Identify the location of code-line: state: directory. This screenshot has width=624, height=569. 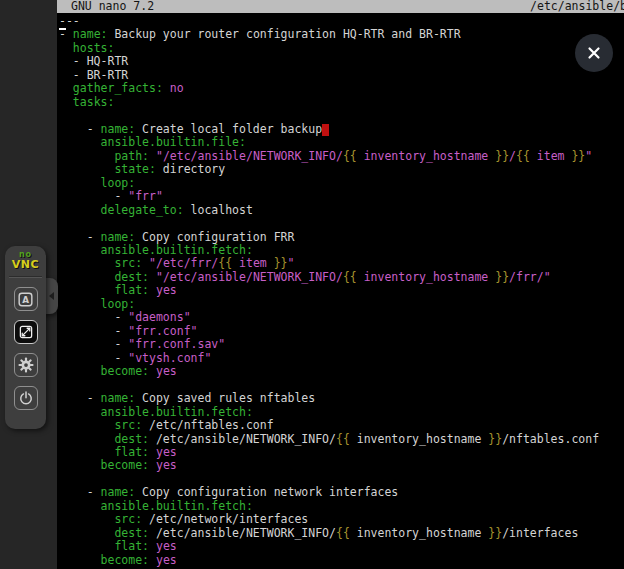
(342, 170).